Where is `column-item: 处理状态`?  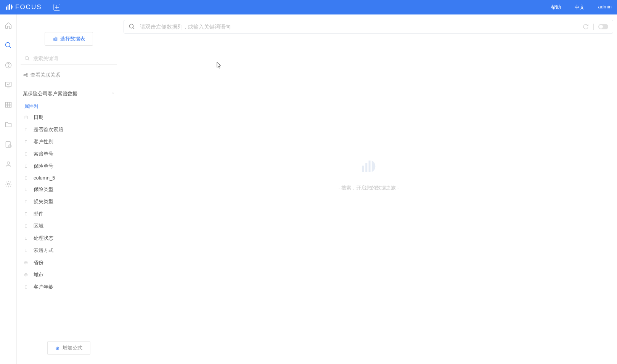 column-item: 处理状态 is located at coordinates (69, 238).